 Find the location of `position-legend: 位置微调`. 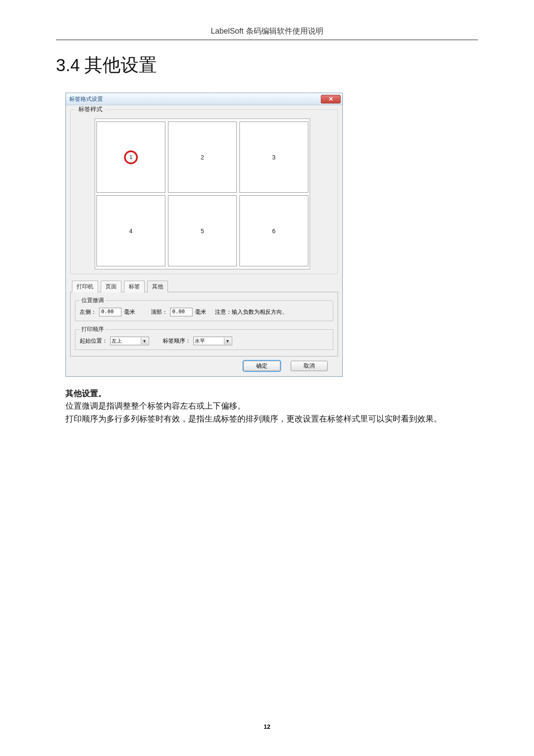

position-legend: 位置微调 is located at coordinates (93, 300).